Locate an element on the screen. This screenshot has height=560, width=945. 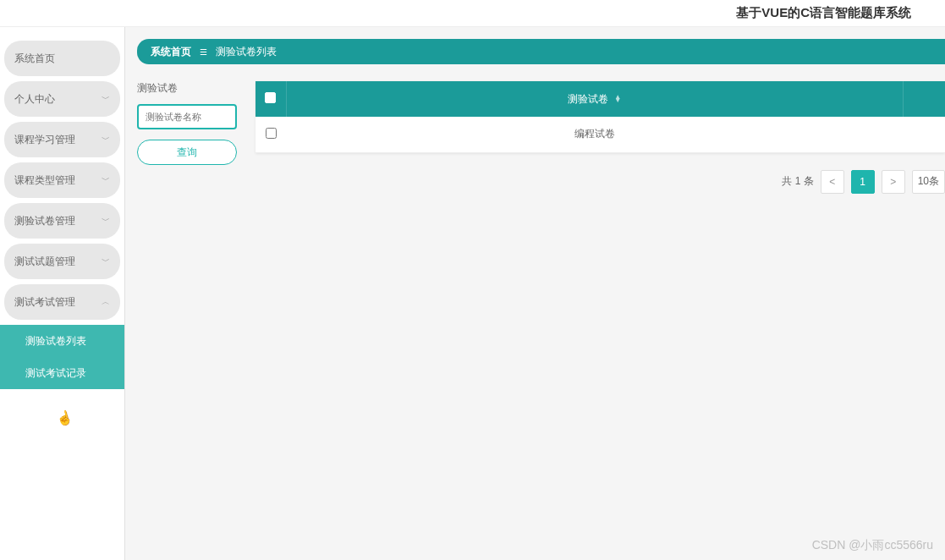
breadcrumb-current: 测验试卷列表 is located at coordinates (246, 52).